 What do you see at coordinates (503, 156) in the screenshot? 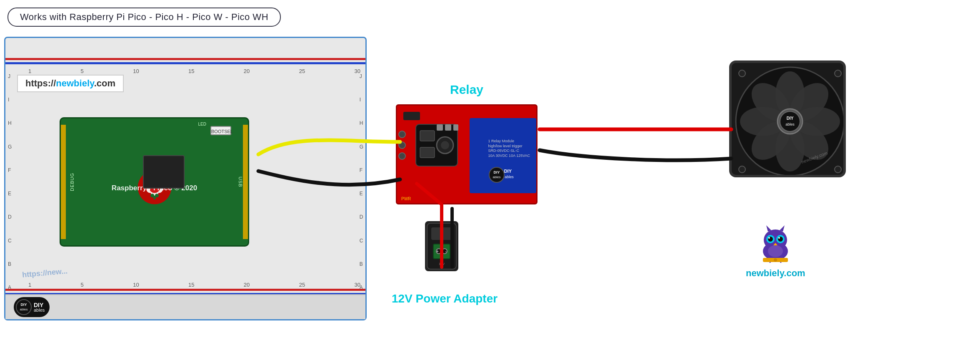
I see `relay-blue-section: DIY ables DIY ables 1 Relay Module high/…` at bounding box center [503, 156].